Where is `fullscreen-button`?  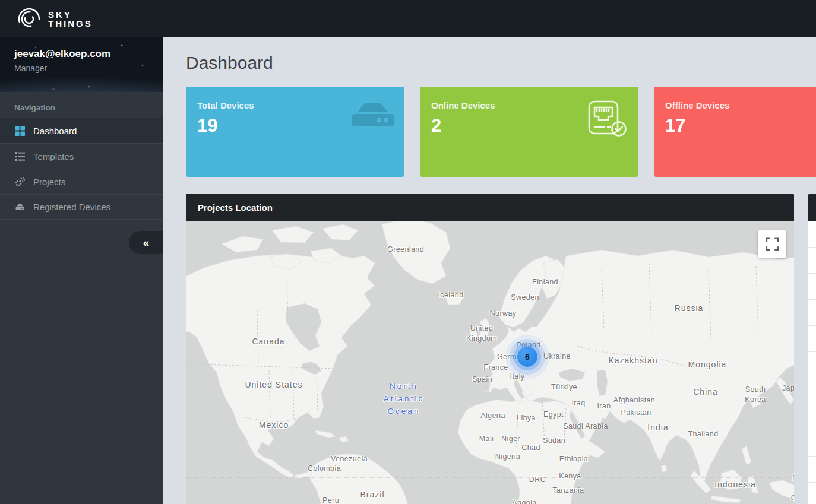
fullscreen-button is located at coordinates (772, 245).